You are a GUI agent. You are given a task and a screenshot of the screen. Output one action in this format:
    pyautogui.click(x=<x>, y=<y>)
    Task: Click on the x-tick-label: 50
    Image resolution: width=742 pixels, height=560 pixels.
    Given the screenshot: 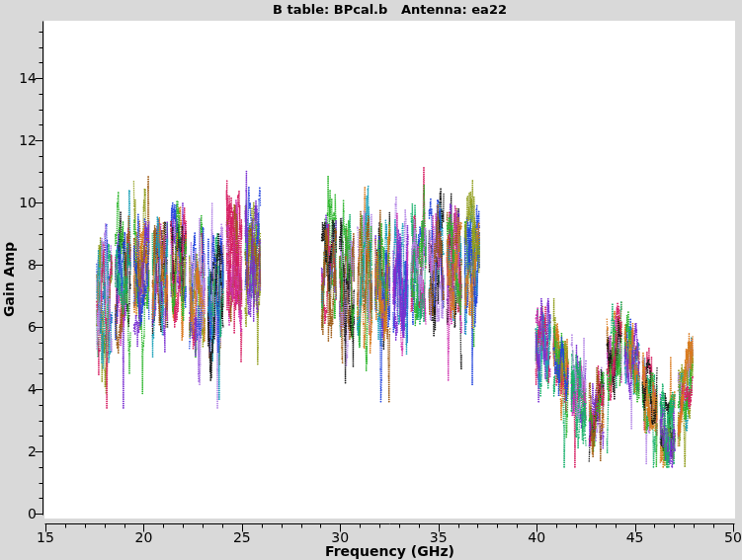 What is the action you would take?
    pyautogui.click(x=733, y=537)
    